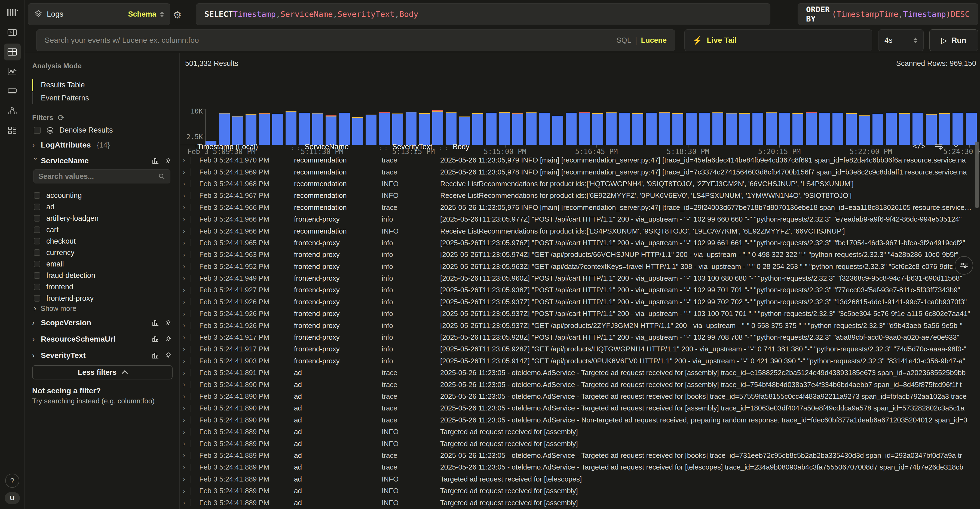  I want to click on table-row: ›Feb 3 5:24:41.891 PMadtrace2025-05-26 1…, so click(577, 373).